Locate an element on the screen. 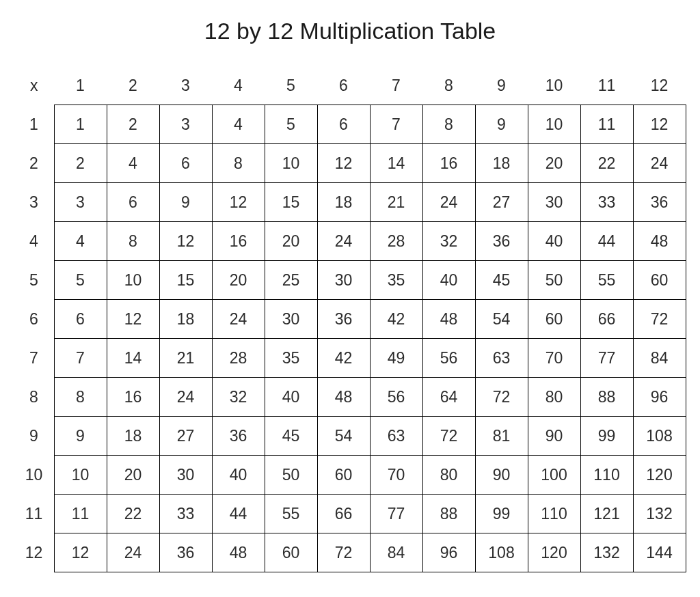 The width and height of the screenshot is (700, 597). col-header: 9 is located at coordinates (502, 86).